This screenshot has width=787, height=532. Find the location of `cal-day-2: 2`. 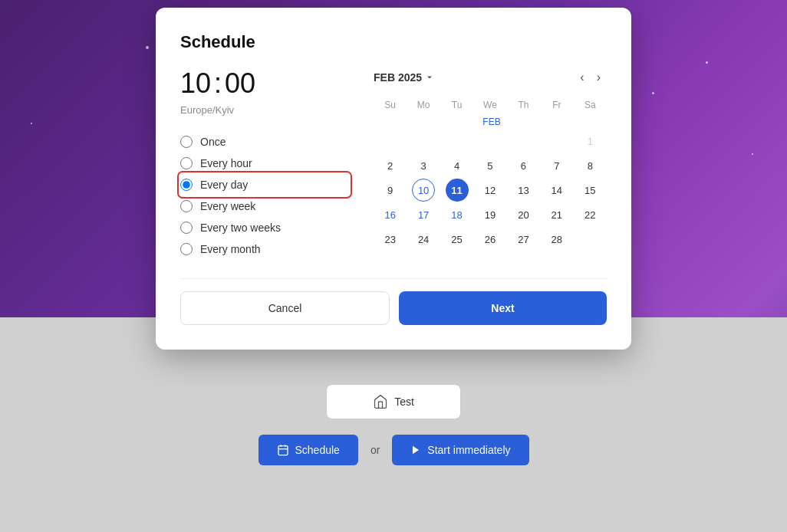

cal-day-2: 2 is located at coordinates (390, 166).